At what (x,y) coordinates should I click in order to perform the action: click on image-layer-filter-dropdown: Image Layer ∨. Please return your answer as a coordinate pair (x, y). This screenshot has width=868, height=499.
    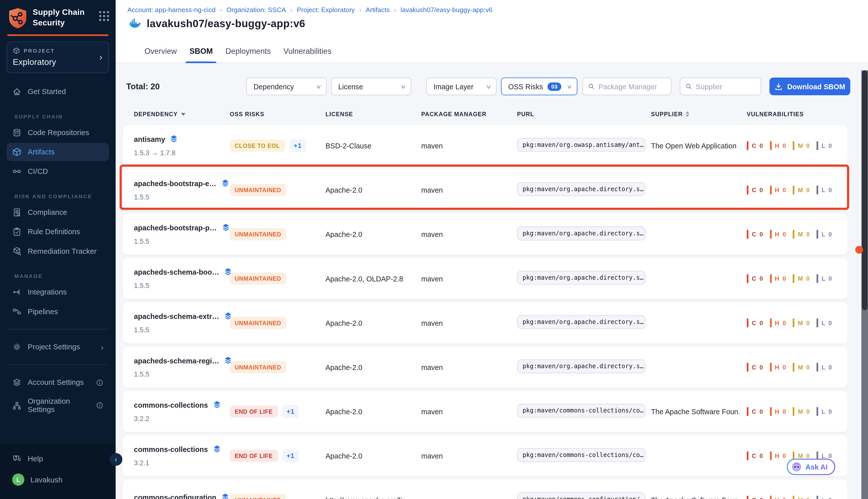
    Looking at the image, I should click on (462, 86).